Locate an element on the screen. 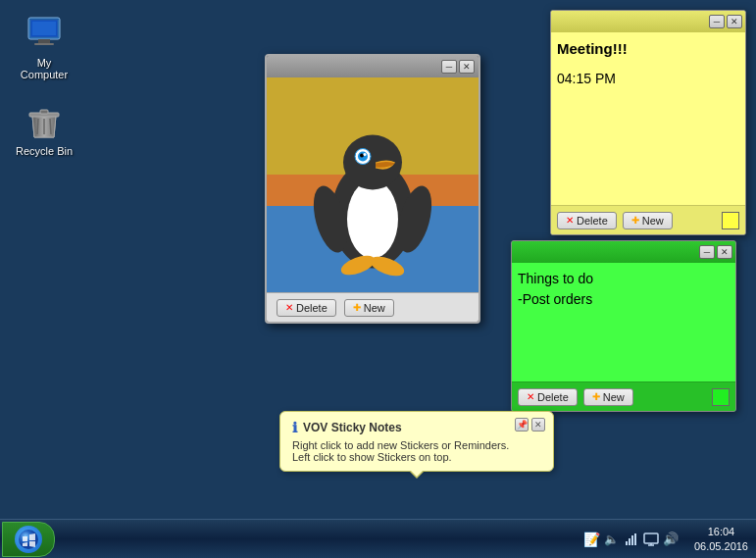 The height and width of the screenshot is (558, 756). notif-pin-btn: 📌 is located at coordinates (522, 425).